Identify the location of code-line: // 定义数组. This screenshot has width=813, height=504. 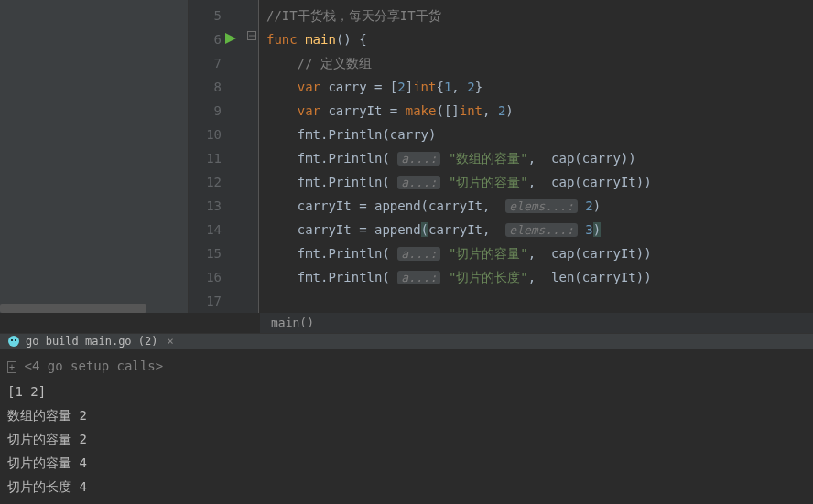
(540, 63).